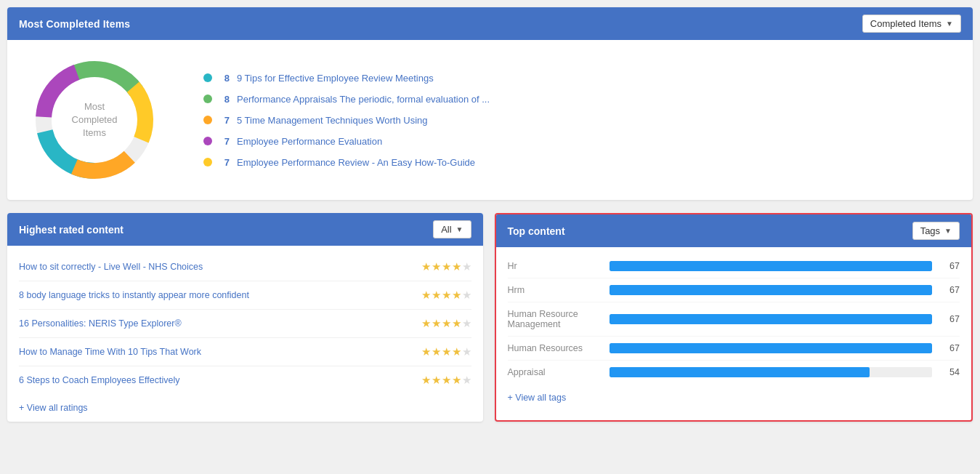  What do you see at coordinates (363, 99) in the screenshot?
I see `legend-label: Performance Appraisals The periodic, for…` at bounding box center [363, 99].